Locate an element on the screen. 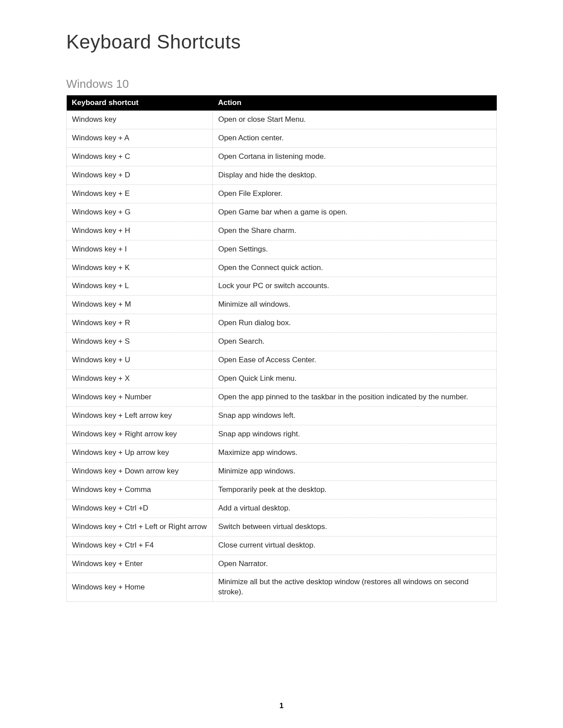 The height and width of the screenshot is (728, 563). table-row: Windows key + ROpen Run dialog box. is located at coordinates (282, 323).